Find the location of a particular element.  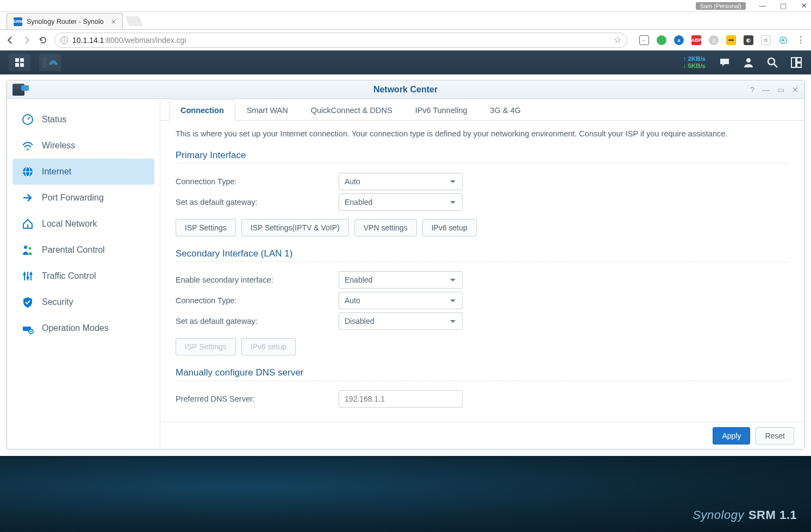

profile-badge: Sam (Personal) is located at coordinates (721, 6).